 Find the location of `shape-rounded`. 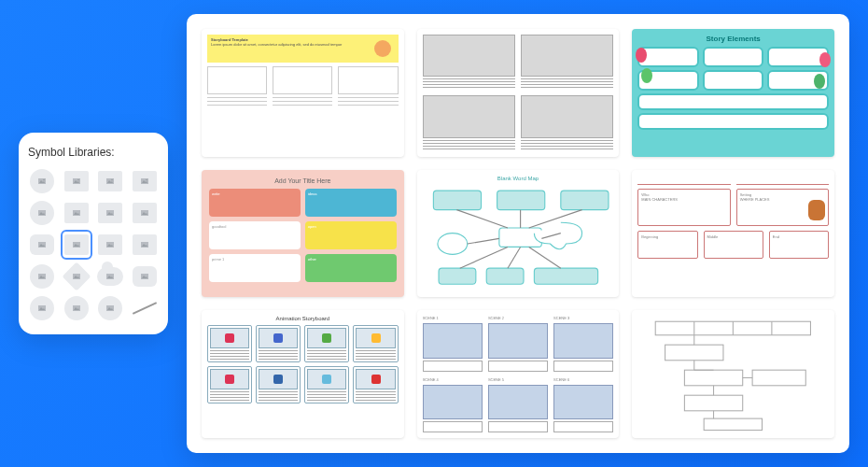

shape-rounded is located at coordinates (42, 245).